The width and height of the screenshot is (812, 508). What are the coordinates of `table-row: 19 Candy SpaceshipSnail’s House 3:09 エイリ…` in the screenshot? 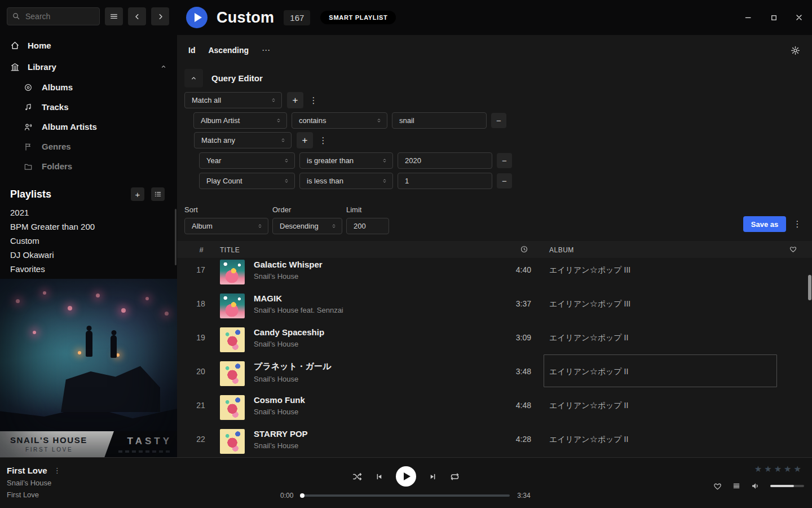 It's located at (495, 340).